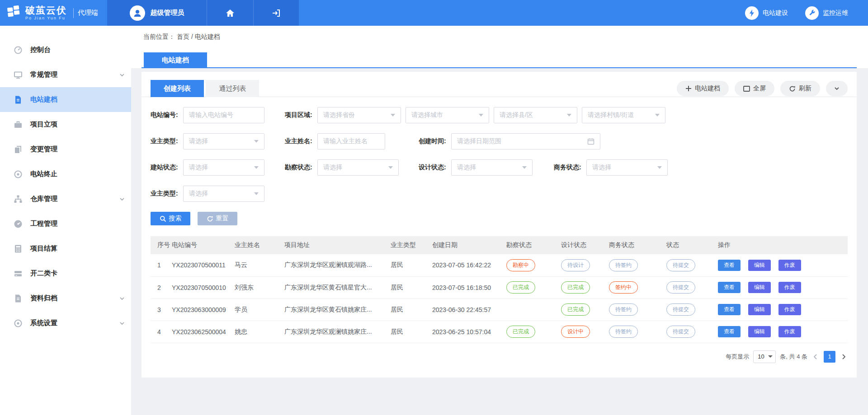  Describe the element at coordinates (826, 13) in the screenshot. I see `module-monitor-ops: 监控运维` at that location.